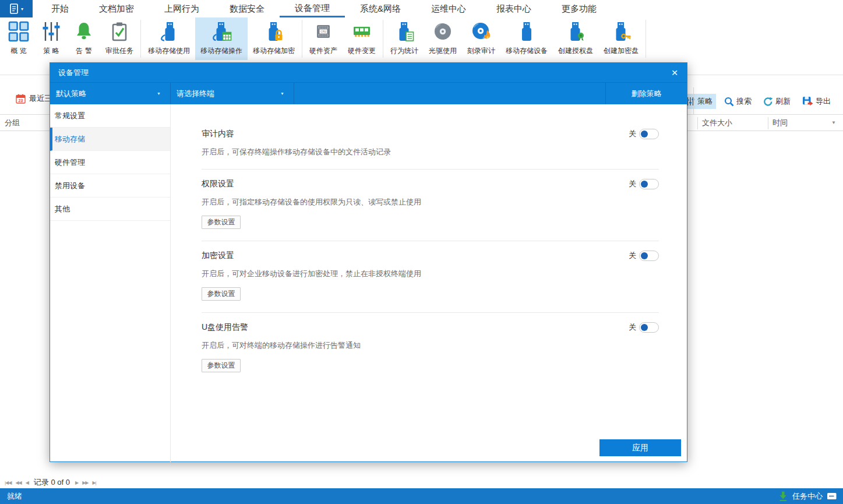 The height and width of the screenshot is (504, 843). What do you see at coordinates (27, 482) in the screenshot?
I see `prev-page-icon: ◀` at bounding box center [27, 482].